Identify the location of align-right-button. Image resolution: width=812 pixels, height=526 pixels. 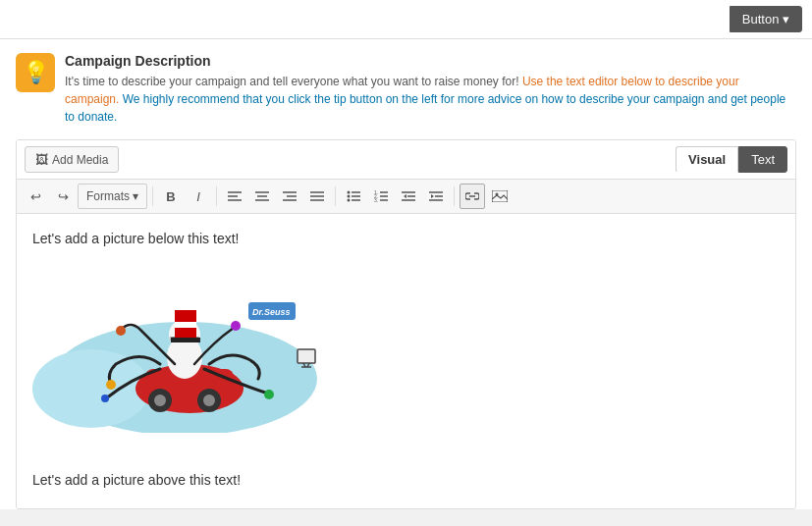
(290, 196).